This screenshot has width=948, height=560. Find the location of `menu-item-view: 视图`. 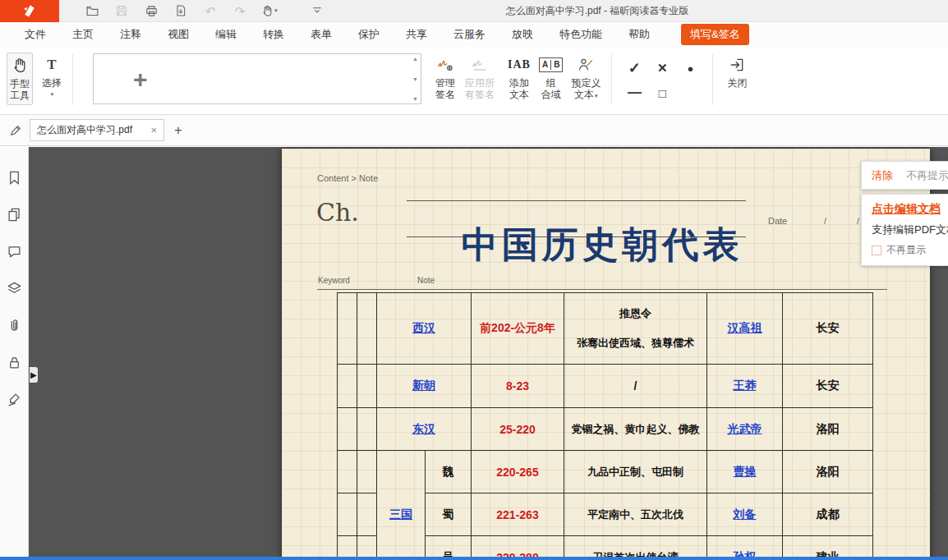

menu-item-view: 视图 is located at coordinates (178, 34).